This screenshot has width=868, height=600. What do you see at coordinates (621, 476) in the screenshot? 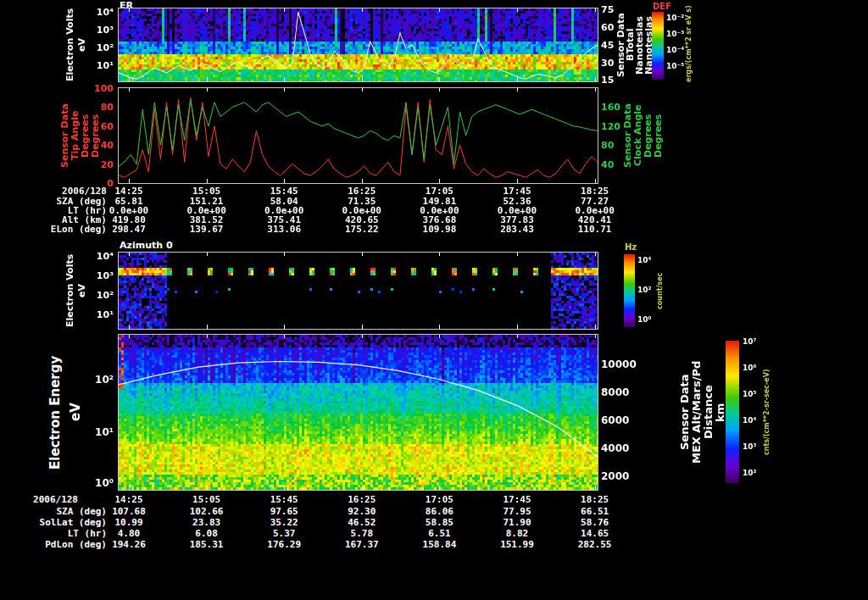
I see `alt-tick-2000: 2000` at bounding box center [621, 476].